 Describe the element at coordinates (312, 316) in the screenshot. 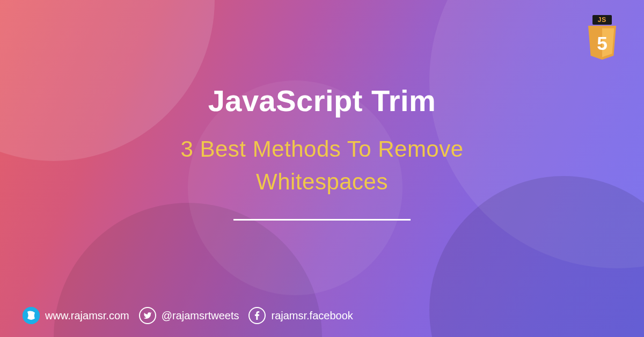

I see `facebook-text: rajamsr.facebook` at that location.